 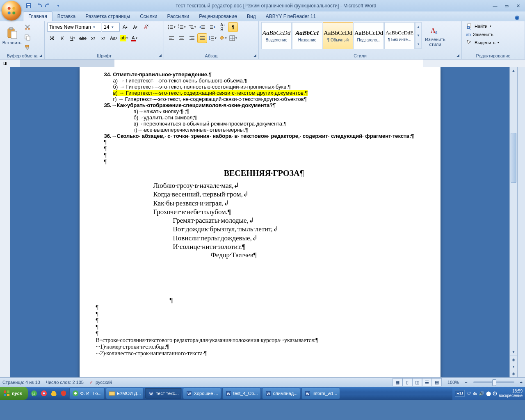 What do you see at coordinates (417, 382) in the screenshot?
I see `view-web-icon: ◫` at bounding box center [417, 382].